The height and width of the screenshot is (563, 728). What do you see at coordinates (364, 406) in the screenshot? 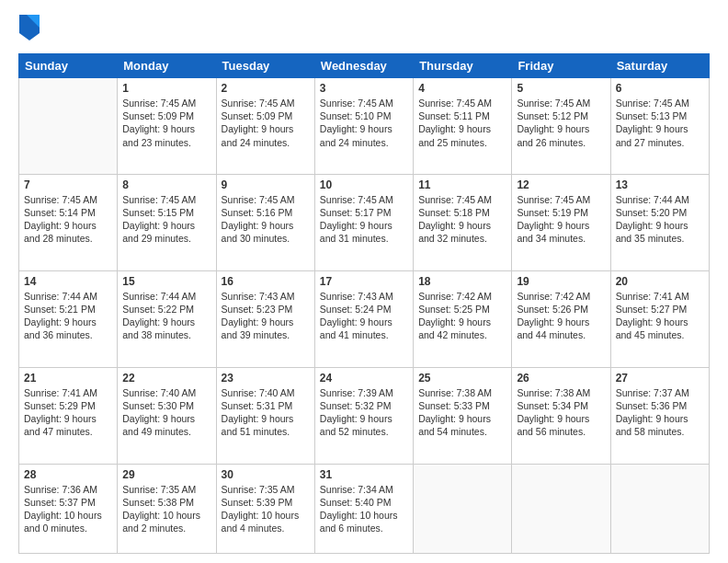
I see `cell-line: Sunset: 5:32 PM` at bounding box center [364, 406].